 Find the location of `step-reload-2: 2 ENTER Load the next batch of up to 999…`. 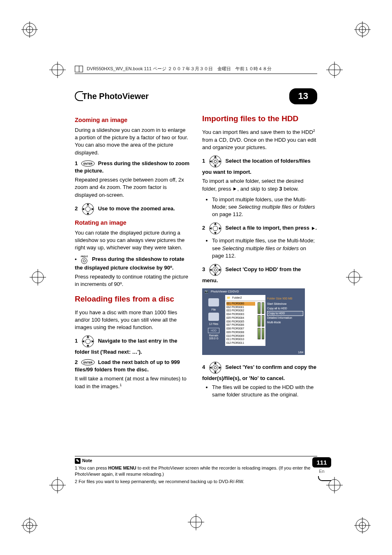

step-reload-2: 2 ENTER Load the next batch of up to 999… is located at coordinates (132, 366).